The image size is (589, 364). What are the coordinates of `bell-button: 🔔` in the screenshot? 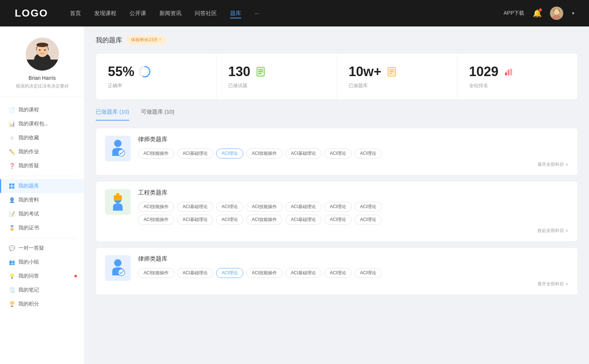 It's located at (537, 13).